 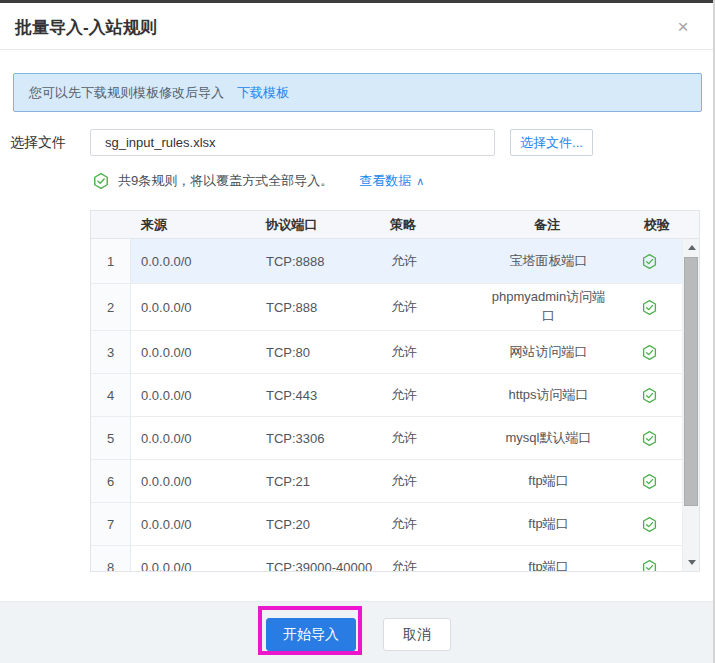 I want to click on close-icon: ×, so click(x=683, y=27).